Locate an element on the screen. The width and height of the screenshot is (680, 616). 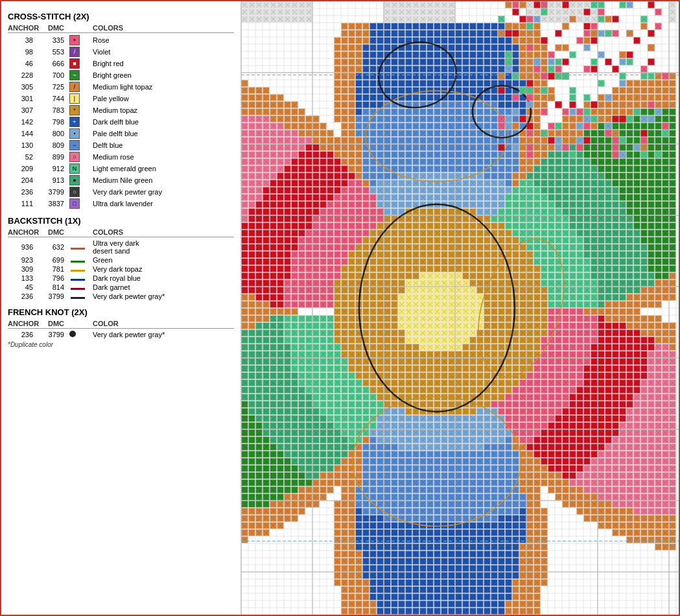
table-row: 46 666 ■ Bright red is located at coordinates (121, 64).